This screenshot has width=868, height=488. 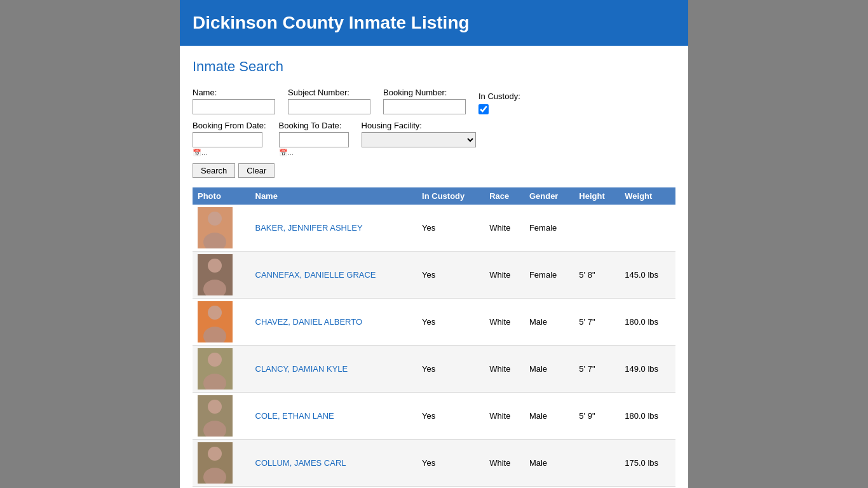 I want to click on clear-button: Clear, so click(x=257, y=170).